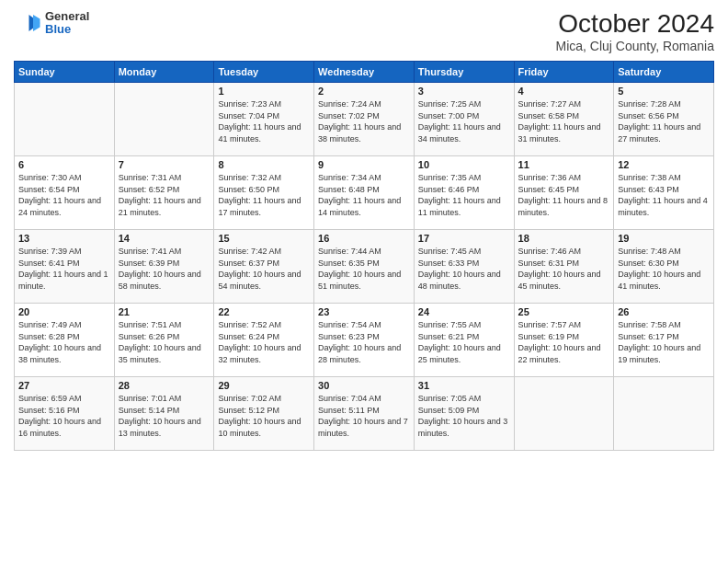 This screenshot has width=728, height=563. I want to click on day-info: Sunrise: 7:28 AM Sunset: 6:56 PM Dayligh…, so click(664, 121).